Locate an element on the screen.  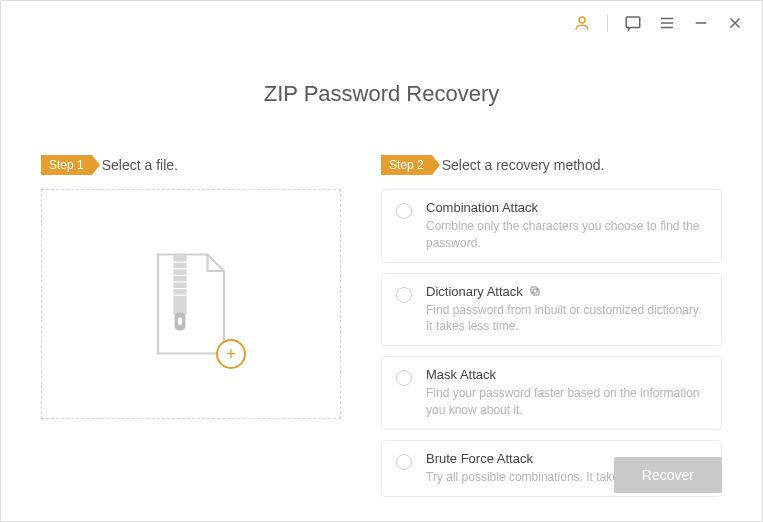
step2-tag: Step 2 is located at coordinates (406, 165).